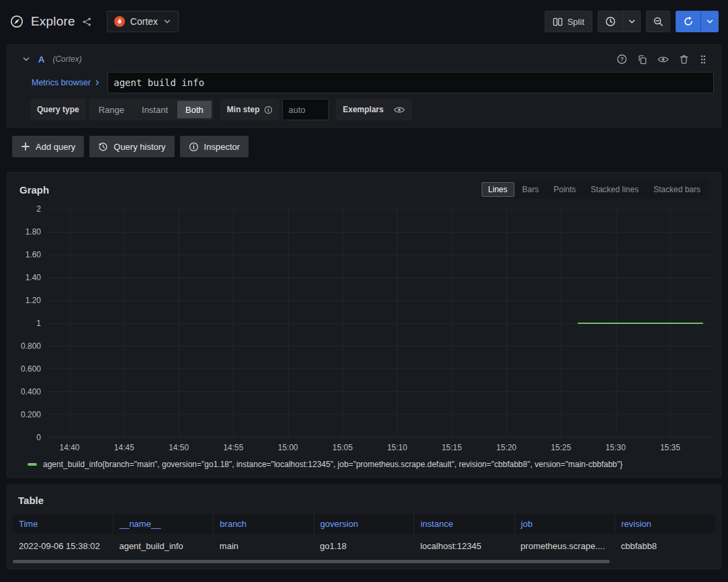  I want to click on add-query-label: Add query, so click(55, 147).